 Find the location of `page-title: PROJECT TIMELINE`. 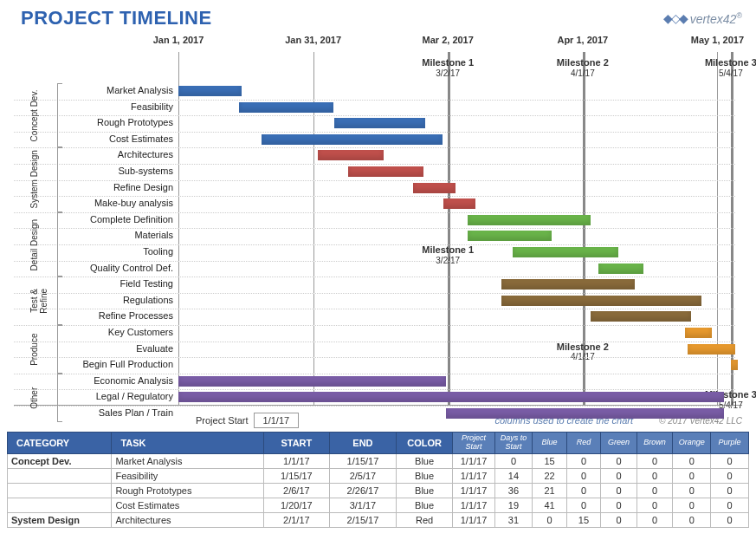

page-title: PROJECT TIMELINE is located at coordinates (116, 18).